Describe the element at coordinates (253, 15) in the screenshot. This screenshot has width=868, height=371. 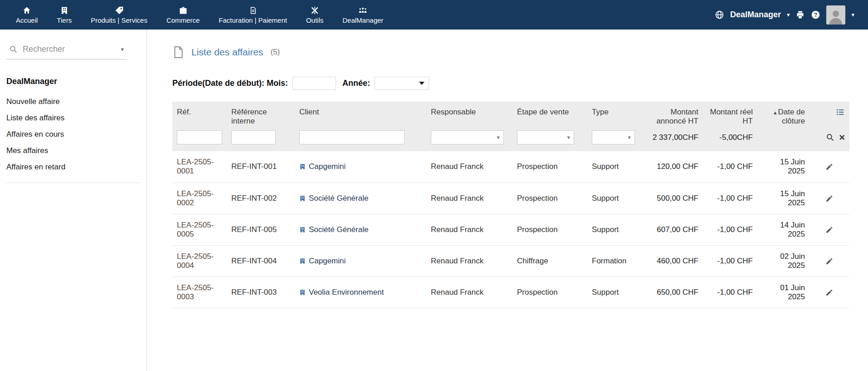
I see `nav-facturation-paiement: Facturation | Paiement` at that location.